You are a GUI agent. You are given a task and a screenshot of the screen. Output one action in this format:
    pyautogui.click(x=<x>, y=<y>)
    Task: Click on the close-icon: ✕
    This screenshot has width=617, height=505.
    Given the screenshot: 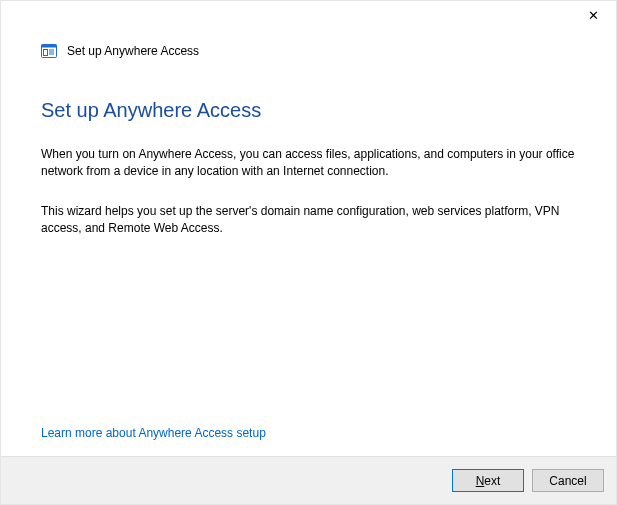 What is the action you would take?
    pyautogui.click(x=594, y=16)
    